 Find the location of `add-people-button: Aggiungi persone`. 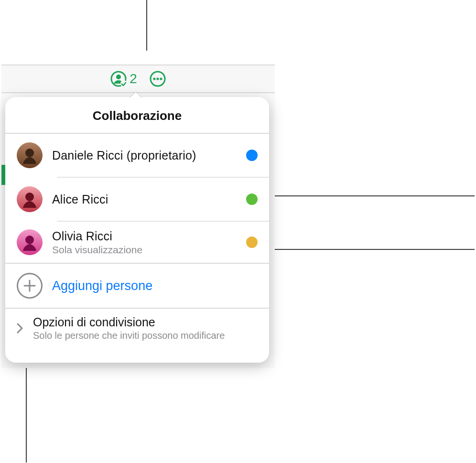

add-people-button: Aggiungi persone is located at coordinates (137, 286).